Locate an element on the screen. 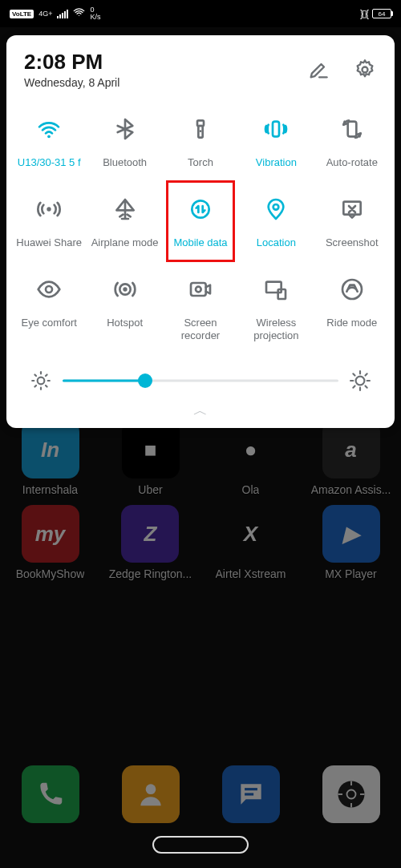 This screenshot has height=868, width=401. tile-wproj: Wireless projection is located at coordinates (276, 308).